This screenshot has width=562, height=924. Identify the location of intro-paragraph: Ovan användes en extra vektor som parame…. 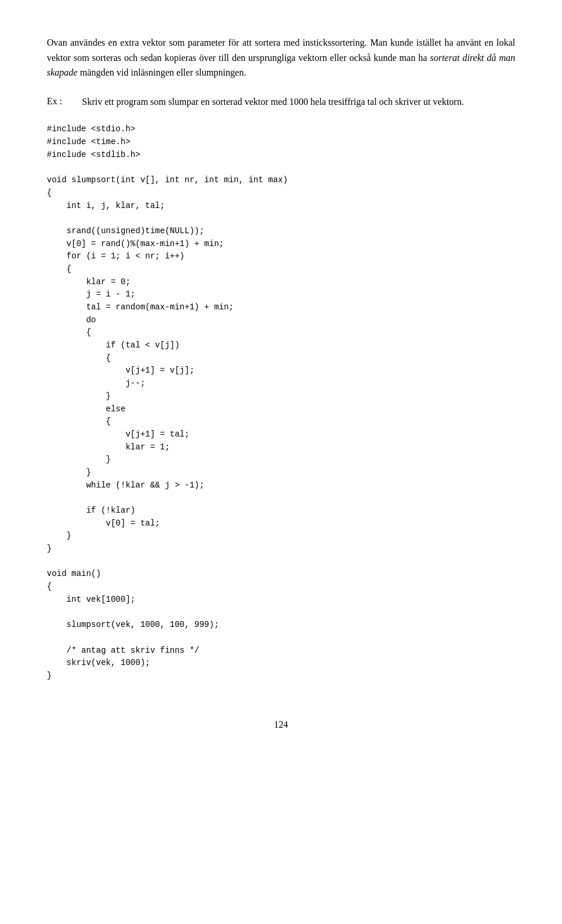
(281, 57).